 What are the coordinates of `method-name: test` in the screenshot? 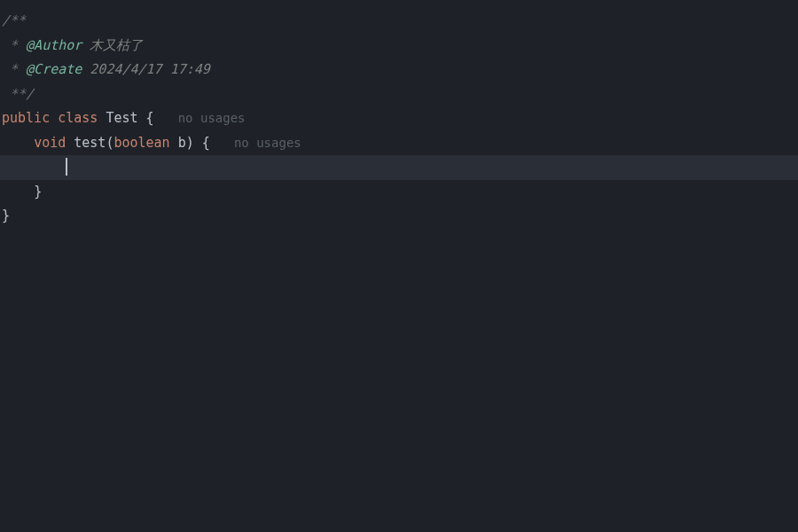 It's located at (90, 143).